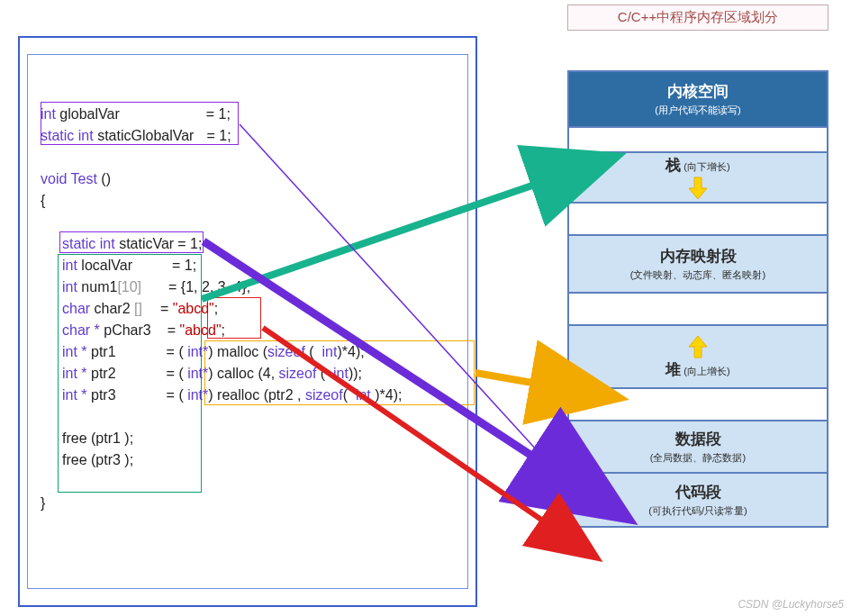  I want to click on arrow-up-icon, so click(698, 347).